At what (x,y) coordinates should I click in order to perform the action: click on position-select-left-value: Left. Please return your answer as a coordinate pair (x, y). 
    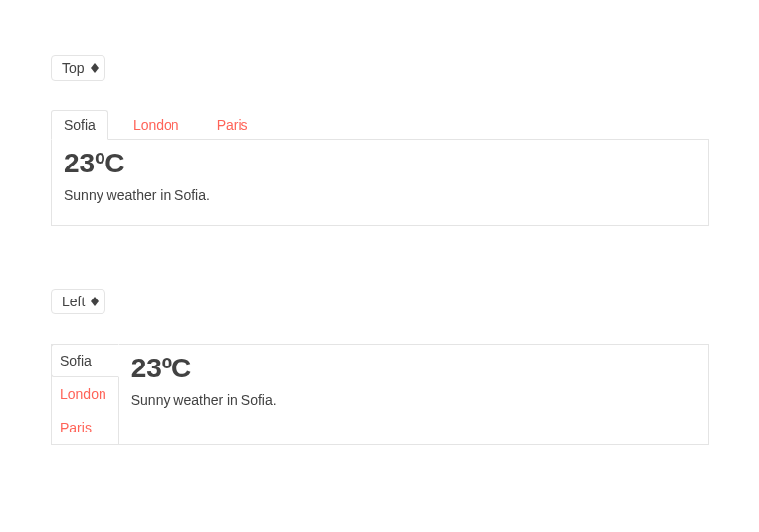
    Looking at the image, I should click on (73, 301).